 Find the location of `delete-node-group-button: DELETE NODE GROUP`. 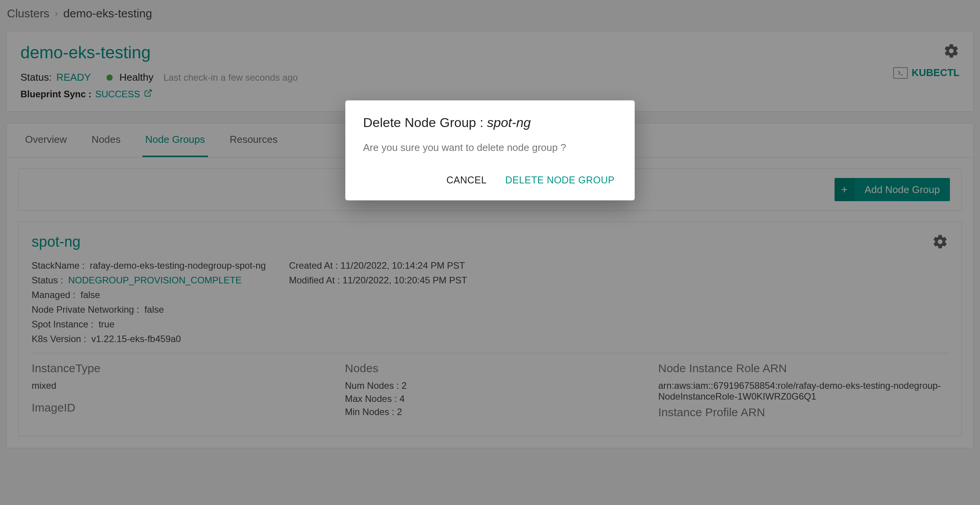

delete-node-group-button: DELETE NODE GROUP is located at coordinates (560, 180).